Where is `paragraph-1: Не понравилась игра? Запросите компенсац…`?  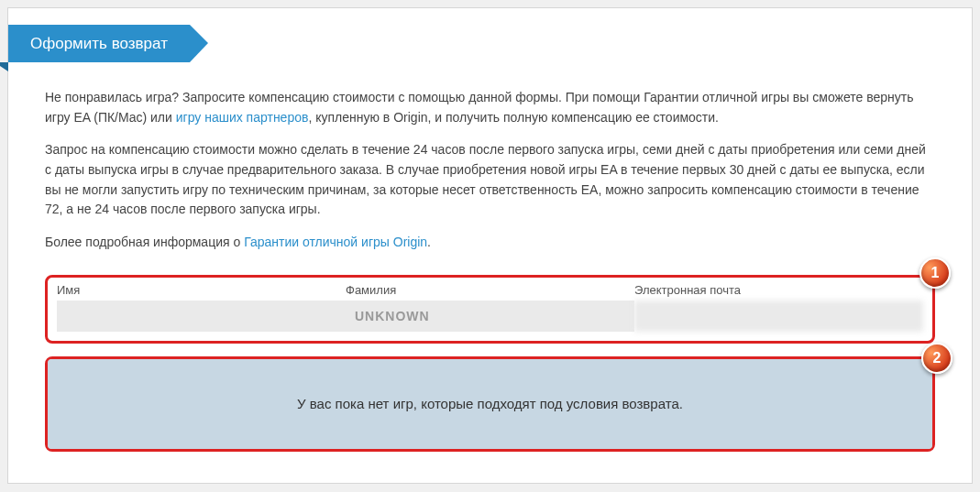 paragraph-1: Не понравилась игра? Запросите компенсац… is located at coordinates (490, 108).